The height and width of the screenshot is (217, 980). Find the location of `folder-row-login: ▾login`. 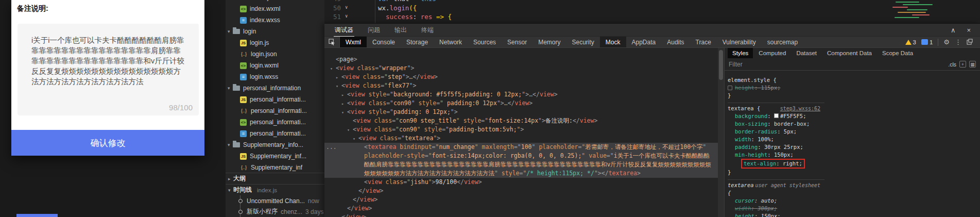

folder-row-login: ▾login is located at coordinates (275, 31).